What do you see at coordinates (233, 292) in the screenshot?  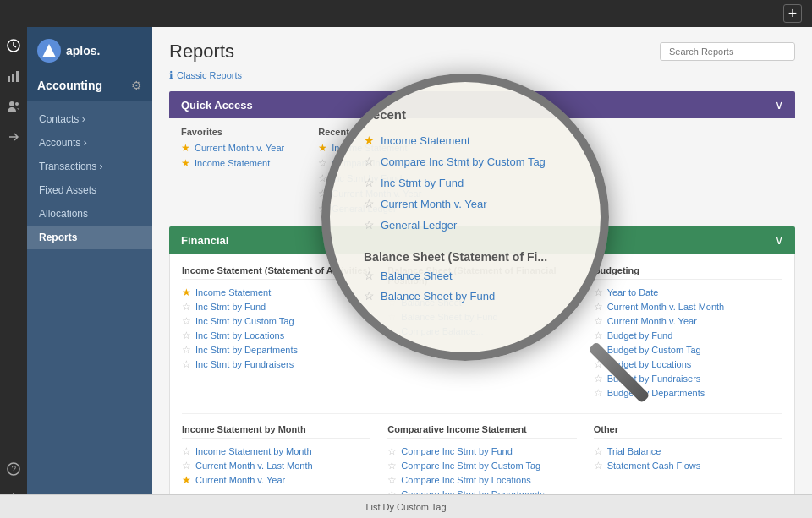 I see `fin-income-1-label: Income Statement` at bounding box center [233, 292].